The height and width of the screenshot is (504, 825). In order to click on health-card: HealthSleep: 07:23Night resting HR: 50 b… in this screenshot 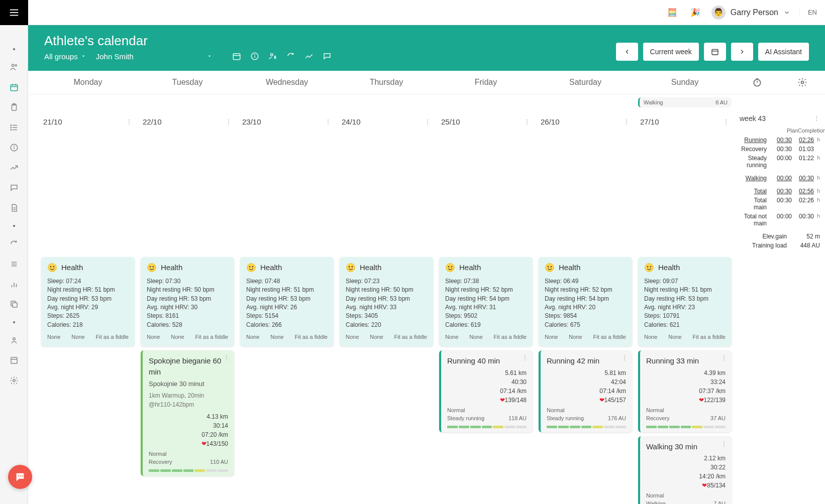, I will do `click(386, 302)`.